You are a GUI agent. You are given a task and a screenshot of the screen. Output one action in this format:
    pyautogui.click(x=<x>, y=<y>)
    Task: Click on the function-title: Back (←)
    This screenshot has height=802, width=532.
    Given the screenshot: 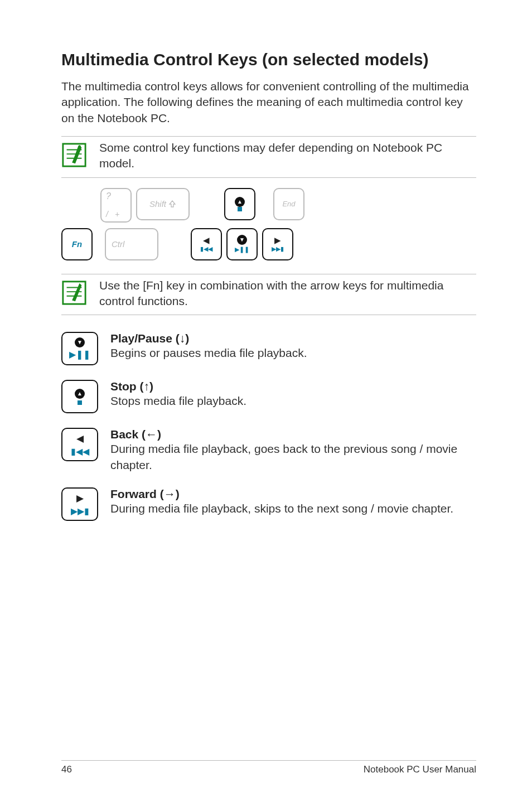 What is the action you would take?
    pyautogui.click(x=293, y=434)
    